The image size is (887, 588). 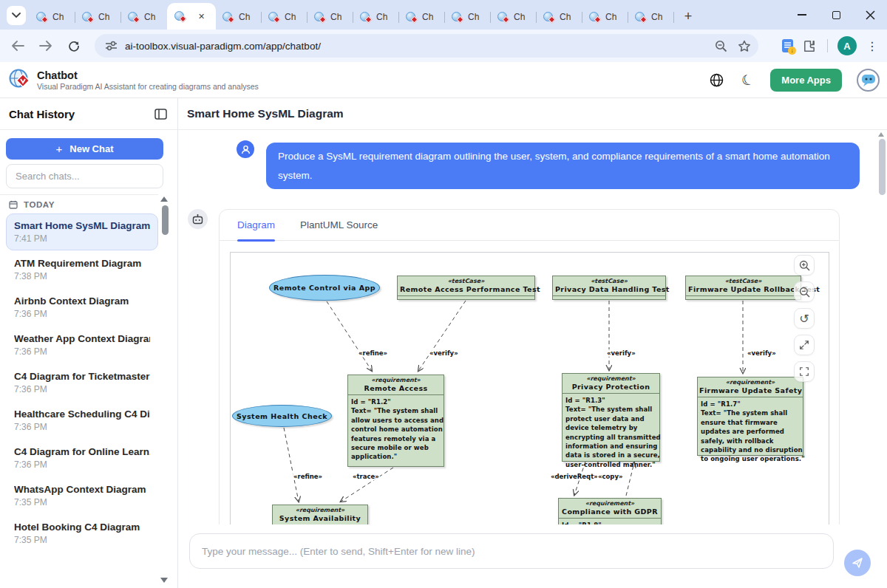 I want to click on chat-history-item: Weather App Context Diagram7:36 PM, so click(x=82, y=345).